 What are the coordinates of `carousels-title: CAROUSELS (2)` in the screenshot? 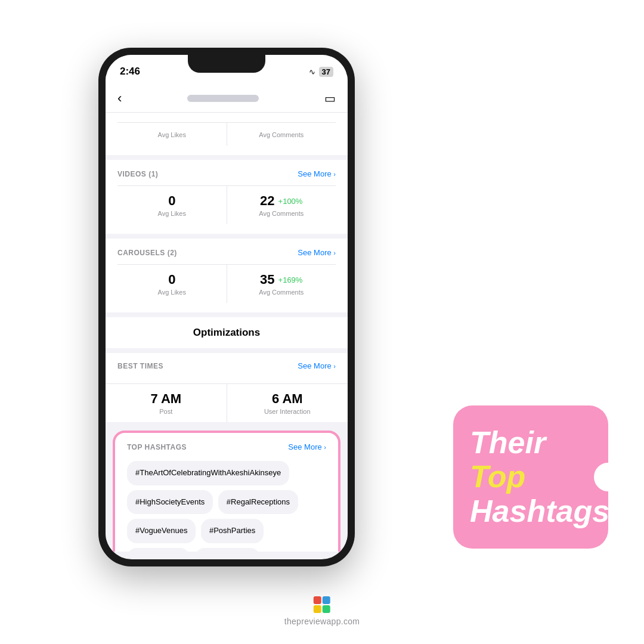 It's located at (147, 253).